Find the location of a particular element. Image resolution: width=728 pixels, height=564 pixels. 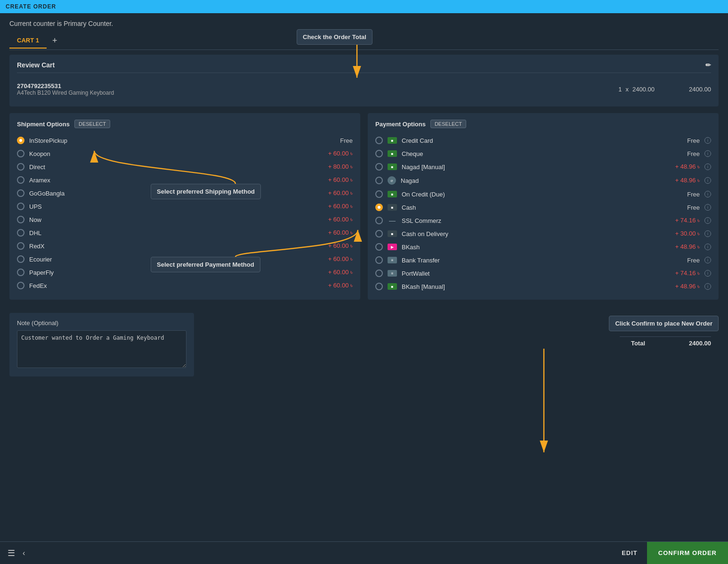

payment-option-row: ■ChequeFreei is located at coordinates (543, 154).